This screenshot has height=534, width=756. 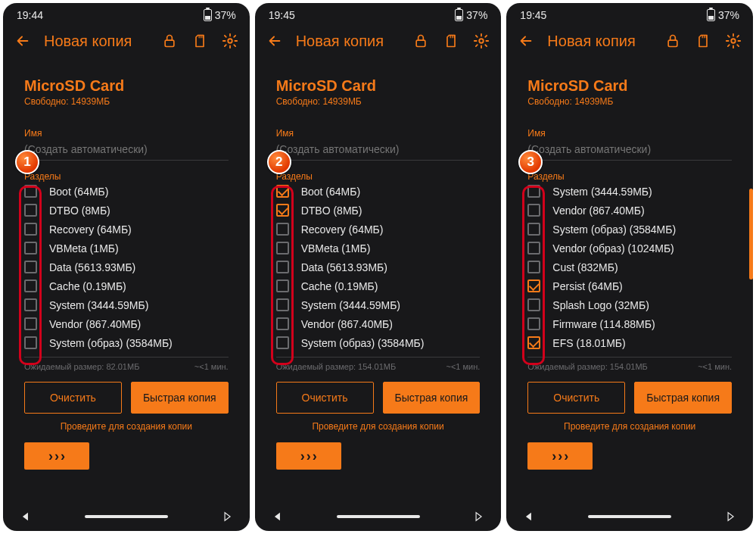 I want to click on expected-time: ~<1 мин., so click(x=212, y=367).